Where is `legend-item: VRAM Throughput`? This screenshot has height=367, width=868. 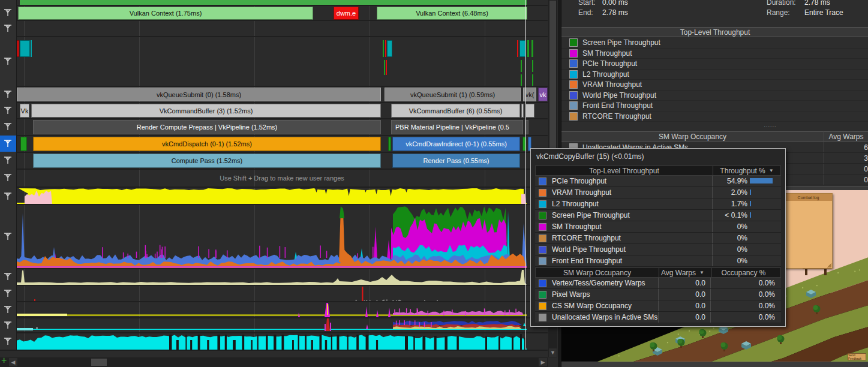
legend-item: VRAM Throughput is located at coordinates (715, 85).